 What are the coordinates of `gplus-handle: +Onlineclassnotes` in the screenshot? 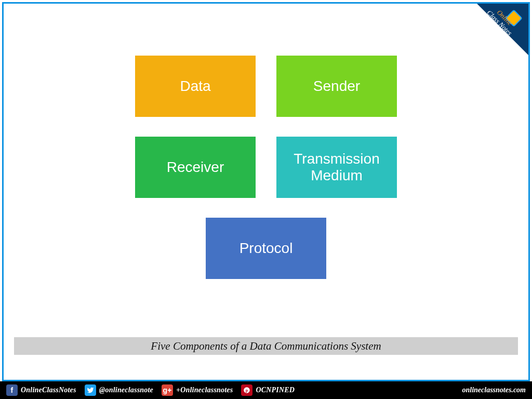 It's located at (205, 390).